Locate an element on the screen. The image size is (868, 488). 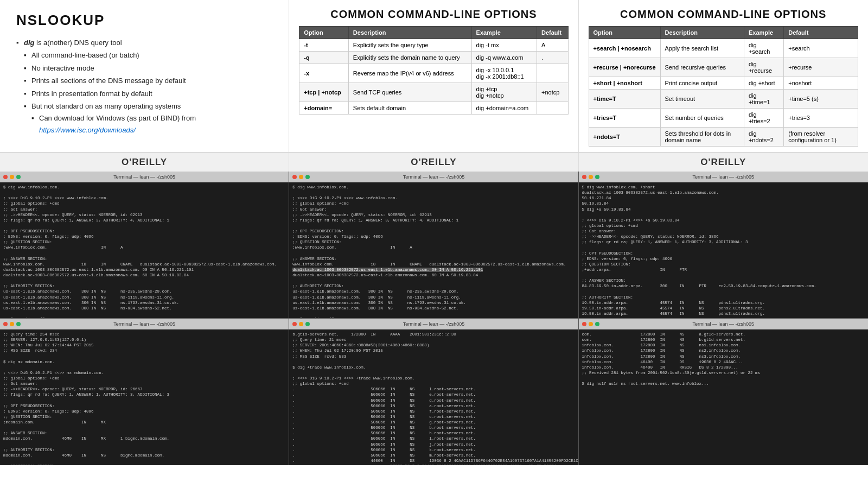
table-row: +short | +noshort Print concise output d… is located at coordinates (723, 84).